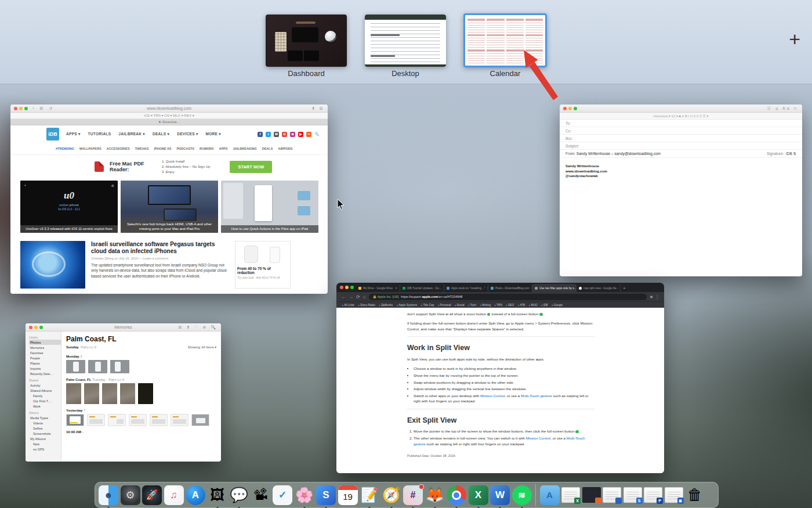 The height and width of the screenshot is (508, 812). I want to click on spotify-icon: ≋, so click(522, 495).